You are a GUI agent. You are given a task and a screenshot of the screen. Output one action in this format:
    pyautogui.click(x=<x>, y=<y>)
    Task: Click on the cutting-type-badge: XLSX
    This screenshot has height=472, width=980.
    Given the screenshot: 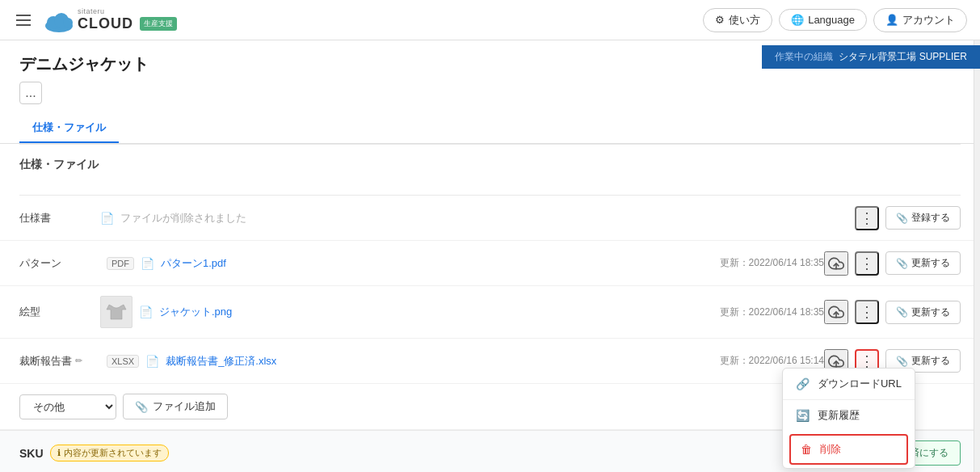 What is the action you would take?
    pyautogui.click(x=123, y=361)
    